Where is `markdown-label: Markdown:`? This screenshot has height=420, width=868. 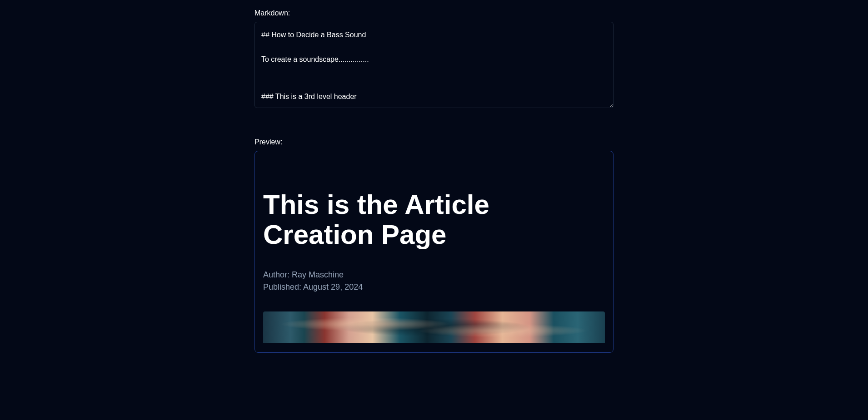 markdown-label: Markdown: is located at coordinates (434, 13).